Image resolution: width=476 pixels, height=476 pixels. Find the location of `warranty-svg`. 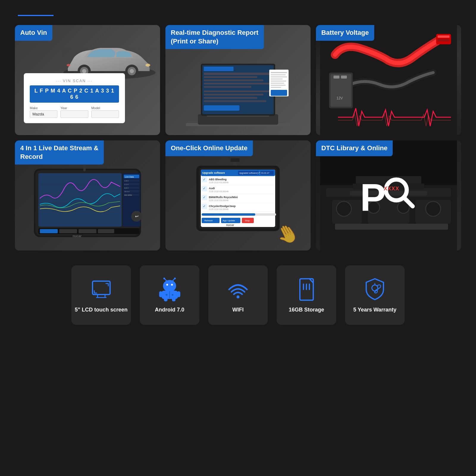

warranty-svg is located at coordinates (375, 289).